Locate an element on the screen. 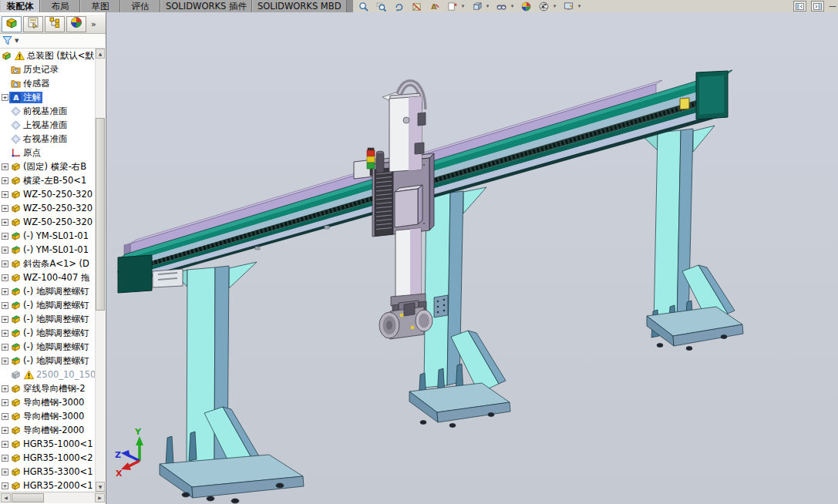 This screenshot has height=504, width=838. tree-item-label: 传感器 is located at coordinates (37, 83).